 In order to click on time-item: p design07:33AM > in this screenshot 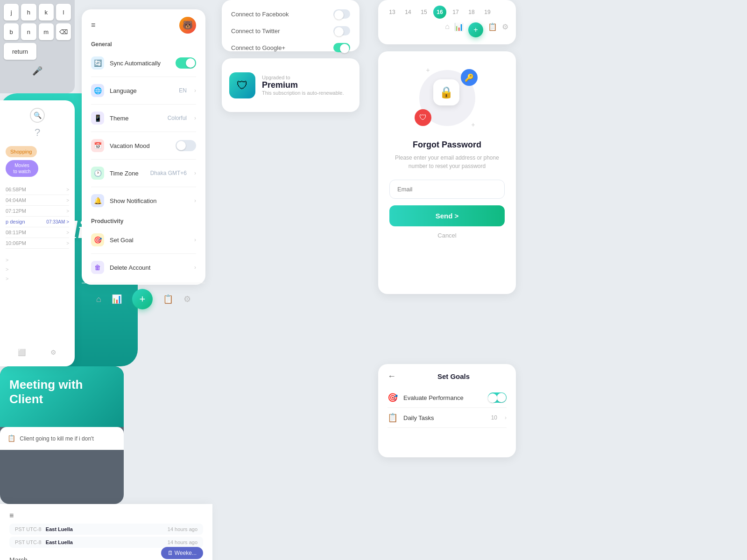, I will do `click(37, 222)`.